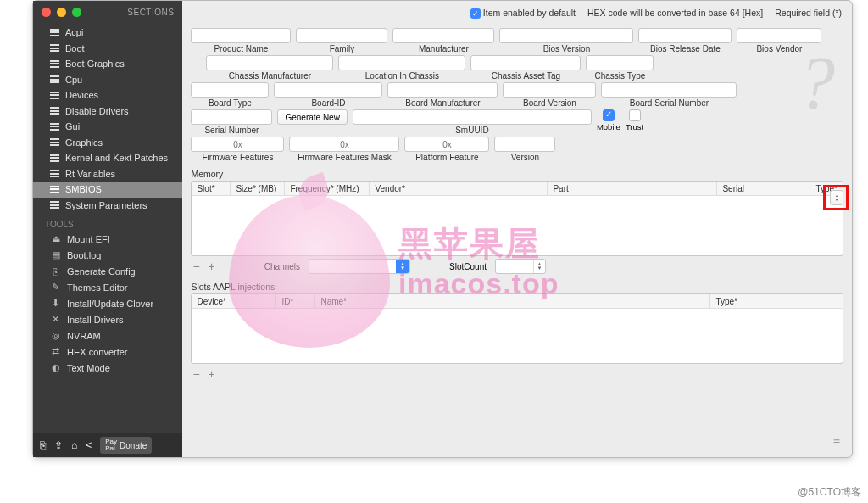 The width and height of the screenshot is (868, 503). Describe the element at coordinates (61, 12) in the screenshot. I see `minimize-icon` at that location.